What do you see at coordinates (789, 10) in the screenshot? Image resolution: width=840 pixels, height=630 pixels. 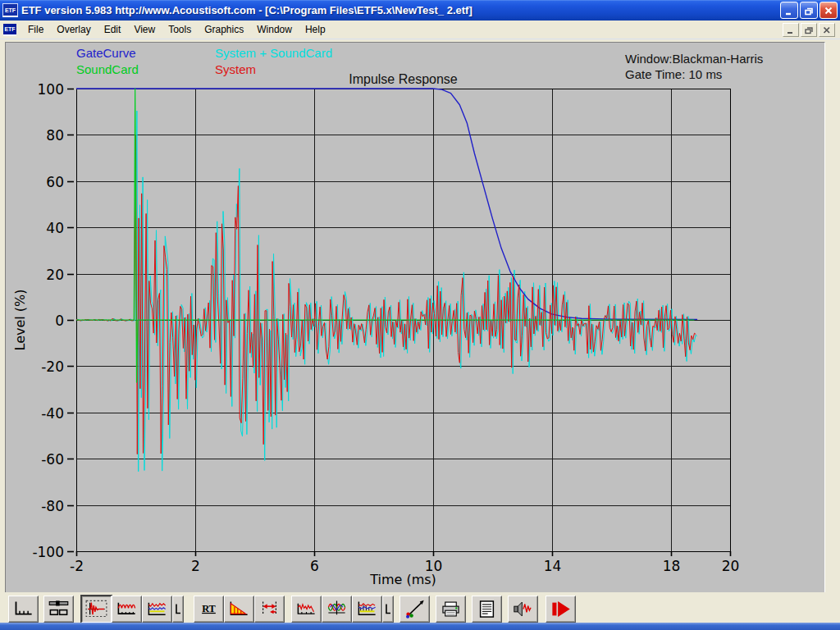 I see `minimize-button` at bounding box center [789, 10].